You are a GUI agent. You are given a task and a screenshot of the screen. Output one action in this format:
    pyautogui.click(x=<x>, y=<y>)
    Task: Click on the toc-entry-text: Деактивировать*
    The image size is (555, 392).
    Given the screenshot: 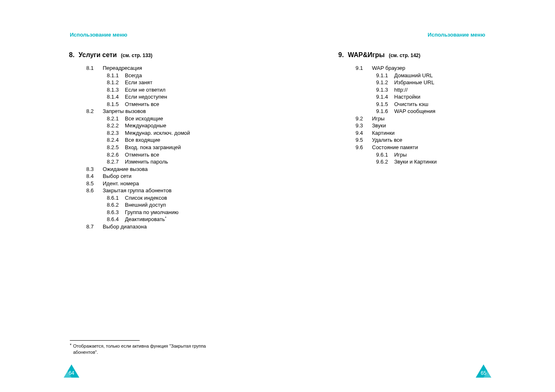 What is the action you would take?
    pyautogui.click(x=145, y=219)
    